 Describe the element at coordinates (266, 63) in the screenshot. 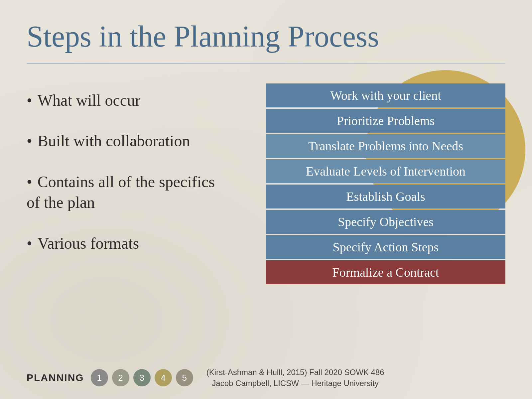

I see `title-divider` at that location.